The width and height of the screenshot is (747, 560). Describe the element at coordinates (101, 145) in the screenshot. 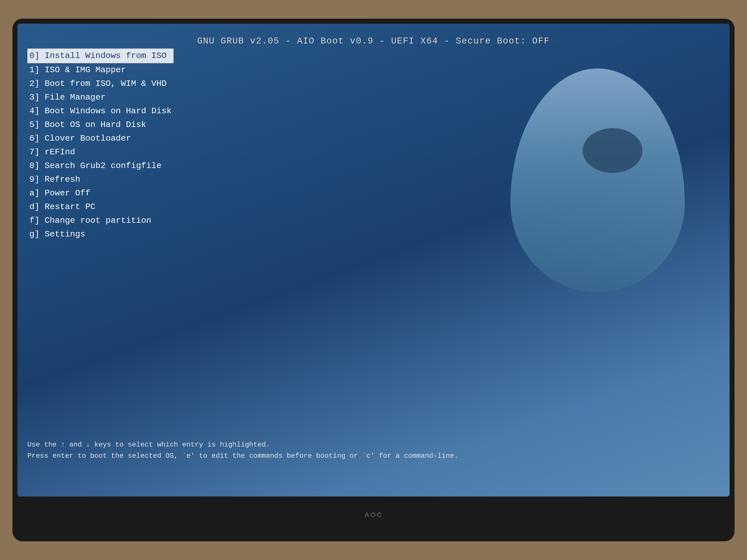

I see `grub-menu: 0] Install Windows from ISO1] ISO & IMG …` at that location.